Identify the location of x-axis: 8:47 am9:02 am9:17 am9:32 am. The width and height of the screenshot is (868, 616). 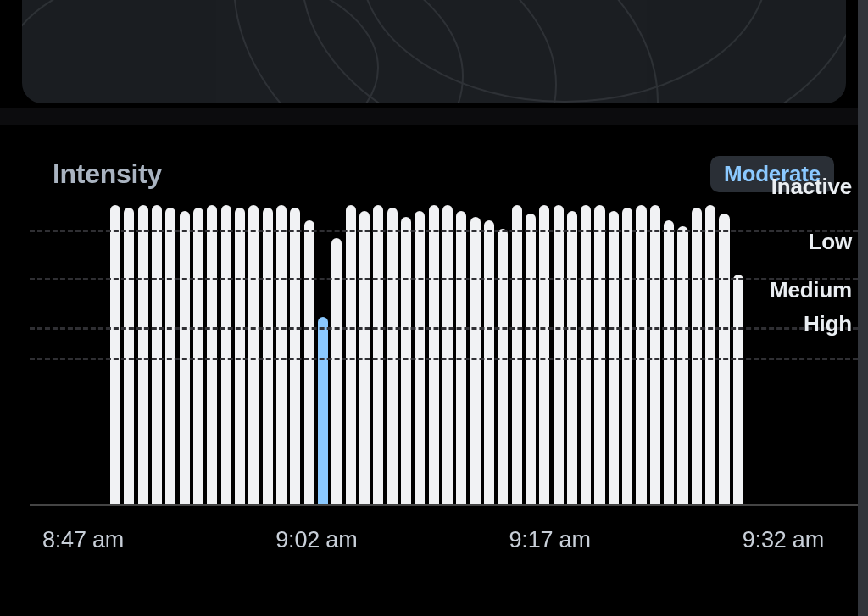
(433, 541).